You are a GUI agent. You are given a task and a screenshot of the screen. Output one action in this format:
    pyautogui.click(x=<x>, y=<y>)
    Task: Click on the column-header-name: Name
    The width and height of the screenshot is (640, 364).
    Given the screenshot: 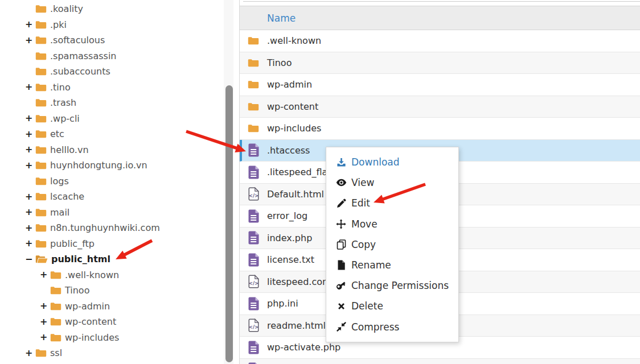 What is the action you would take?
    pyautogui.click(x=281, y=18)
    